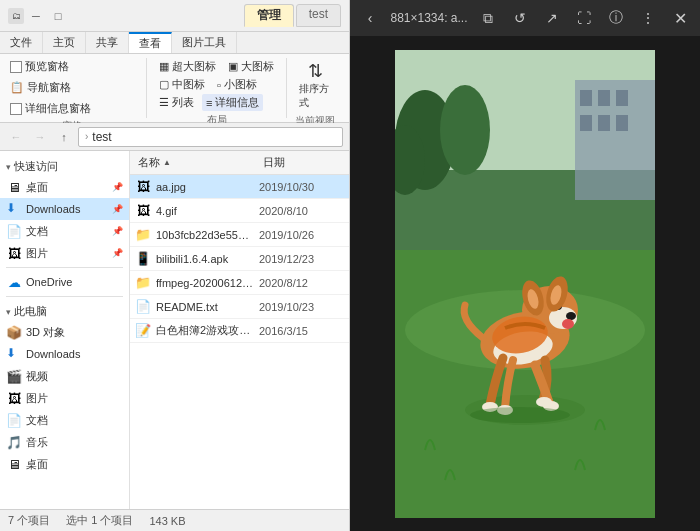 This screenshot has height=531, width=700. What do you see at coordinates (258, 66) in the screenshot?
I see `large-label: 大图标` at bounding box center [258, 66].